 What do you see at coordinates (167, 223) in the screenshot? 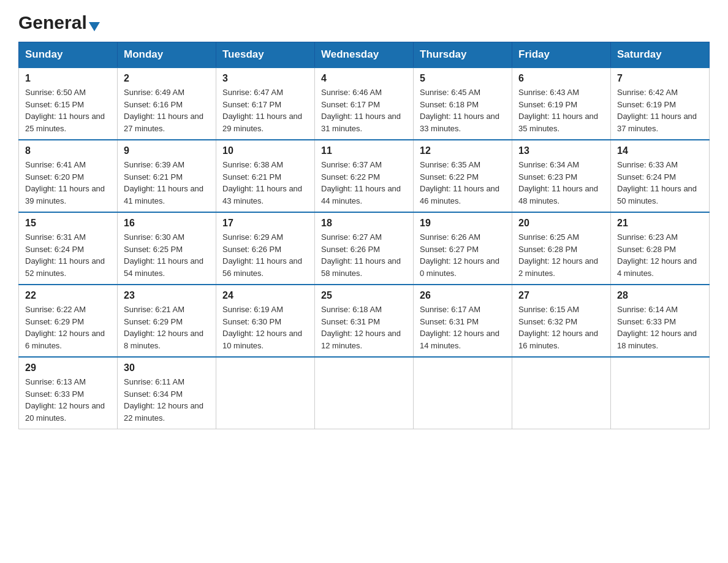
I see `day-number: 16` at bounding box center [167, 223].